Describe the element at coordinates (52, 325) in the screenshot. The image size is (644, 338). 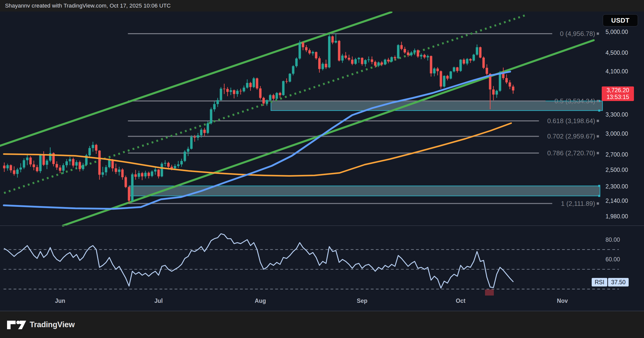
I see `tradingview-wordmark: TradingView` at that location.